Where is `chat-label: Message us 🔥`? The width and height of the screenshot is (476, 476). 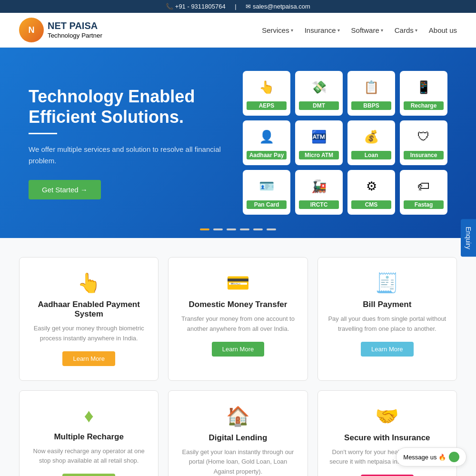
chat-label: Message us 🔥 is located at coordinates (425, 457).